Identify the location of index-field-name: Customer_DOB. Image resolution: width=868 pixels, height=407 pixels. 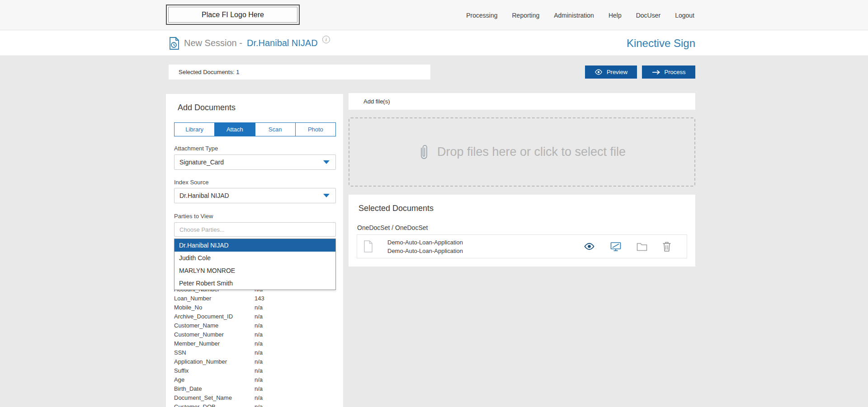
(214, 405).